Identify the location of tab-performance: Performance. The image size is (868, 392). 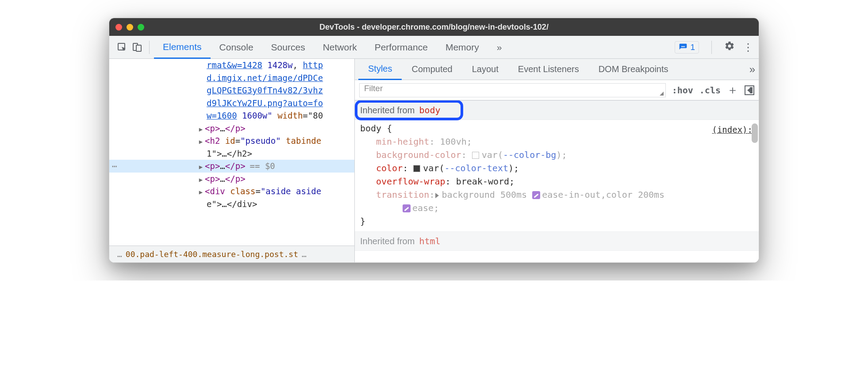
(401, 47).